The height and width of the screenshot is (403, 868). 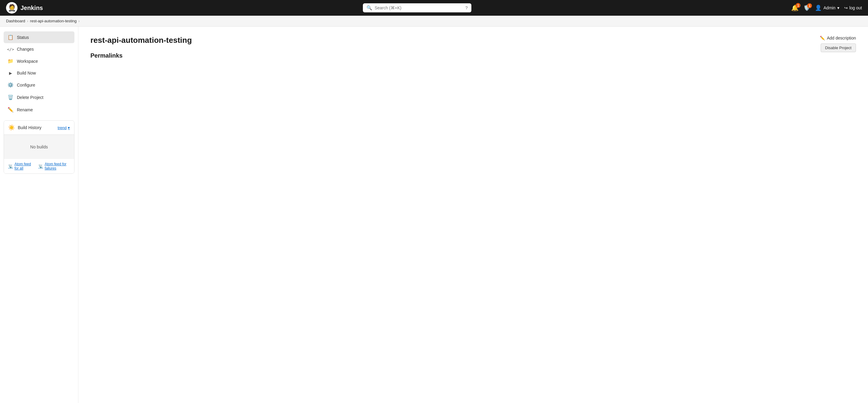 I want to click on sidebar-label-status: Status, so click(x=23, y=37).